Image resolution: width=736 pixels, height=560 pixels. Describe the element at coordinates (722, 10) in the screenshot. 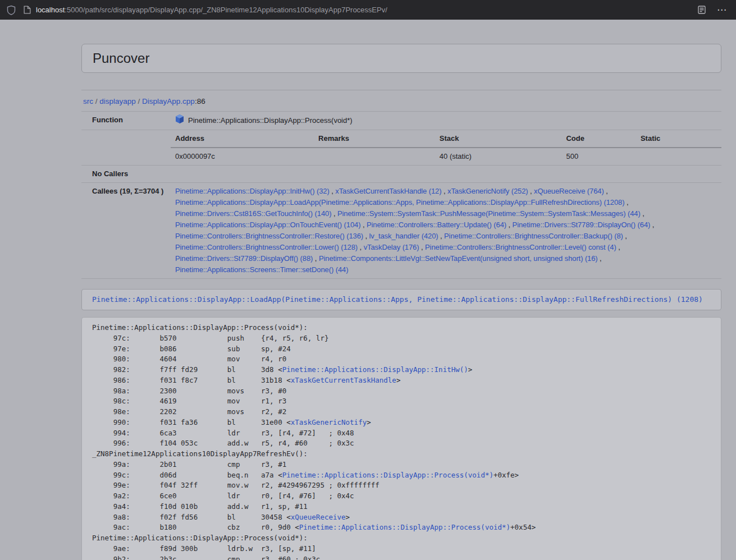

I see `menu-ellipsis-icon: ⋯` at that location.